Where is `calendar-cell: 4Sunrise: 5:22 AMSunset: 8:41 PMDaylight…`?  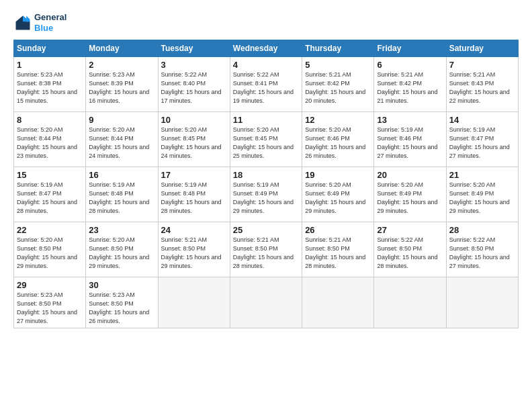
calendar-cell: 4Sunrise: 5:22 AMSunset: 8:41 PMDaylight… is located at coordinates (266, 85).